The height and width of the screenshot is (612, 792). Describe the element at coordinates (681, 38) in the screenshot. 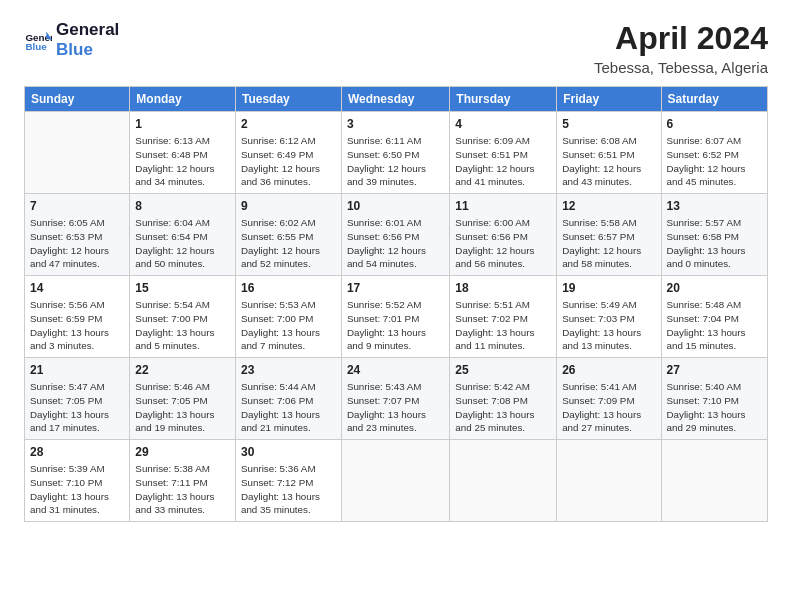

I see `main-title: April 2024` at that location.